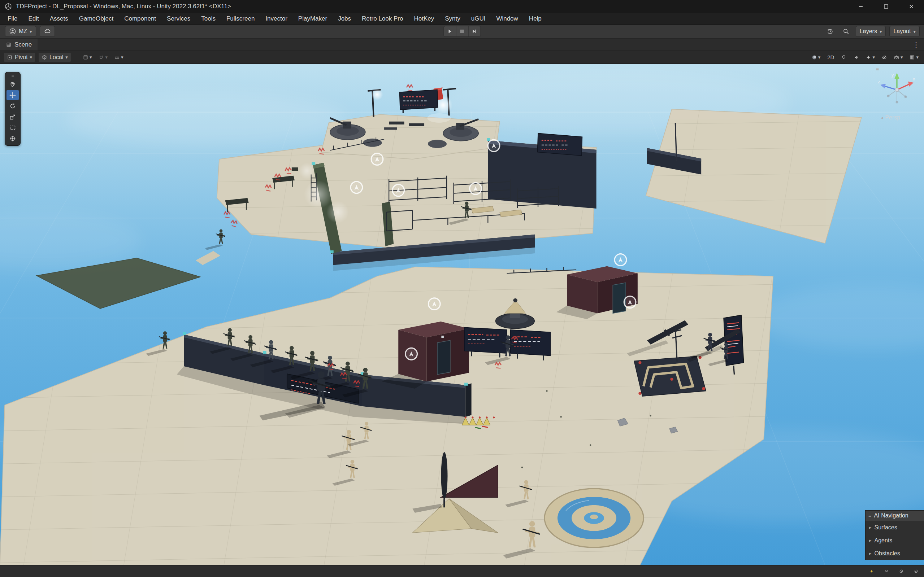 This screenshot has height=577, width=924. I want to click on scene-lighting-toggle, so click(844, 57).